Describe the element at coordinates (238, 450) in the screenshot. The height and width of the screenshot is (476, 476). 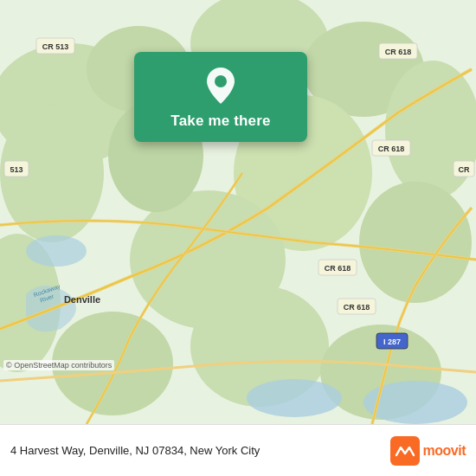
I see `bottom-bar: 4 Harvest Way, Denville, NJ 07834, New Y…` at that location.